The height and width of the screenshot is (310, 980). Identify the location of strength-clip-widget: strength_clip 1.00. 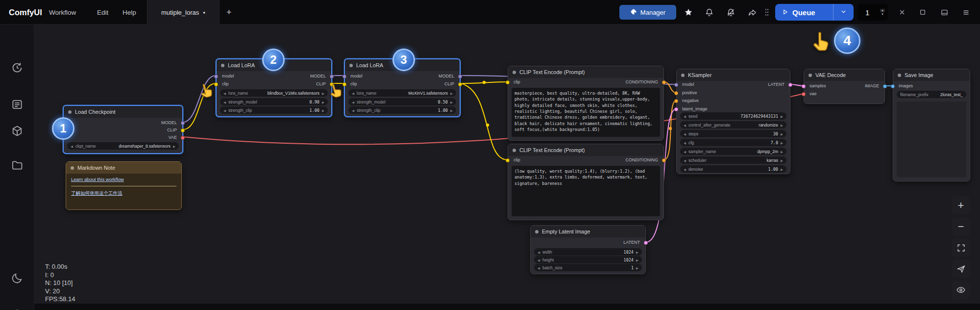
(274, 110).